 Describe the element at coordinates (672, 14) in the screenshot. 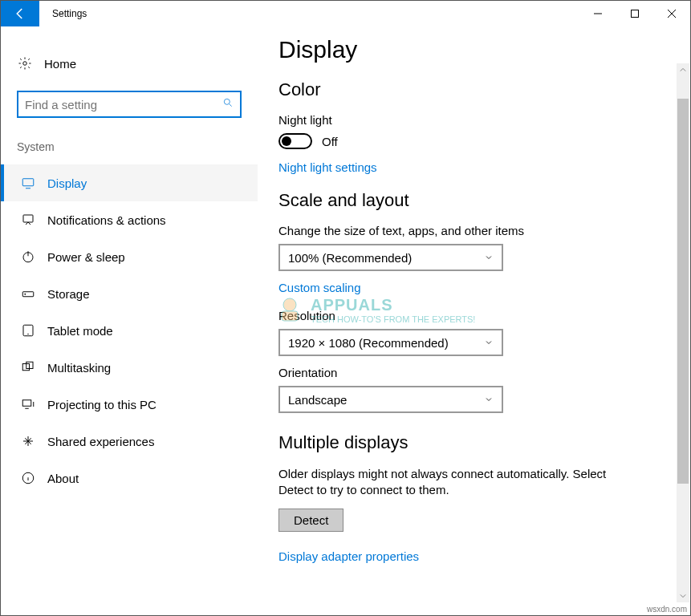

I see `close-button` at that location.